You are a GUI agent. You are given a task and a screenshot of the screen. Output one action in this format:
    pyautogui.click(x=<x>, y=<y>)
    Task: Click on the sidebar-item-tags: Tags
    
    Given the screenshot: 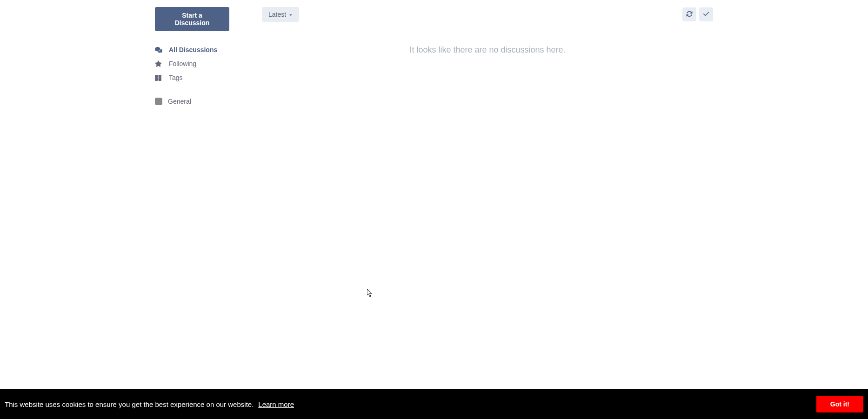 What is the action you would take?
    pyautogui.click(x=201, y=78)
    